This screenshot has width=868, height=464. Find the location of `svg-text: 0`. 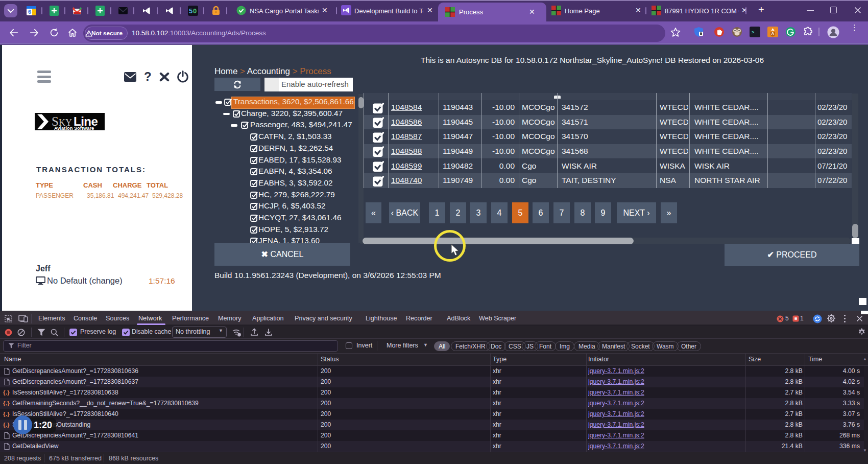

svg-text: 0 is located at coordinates (195, 11).